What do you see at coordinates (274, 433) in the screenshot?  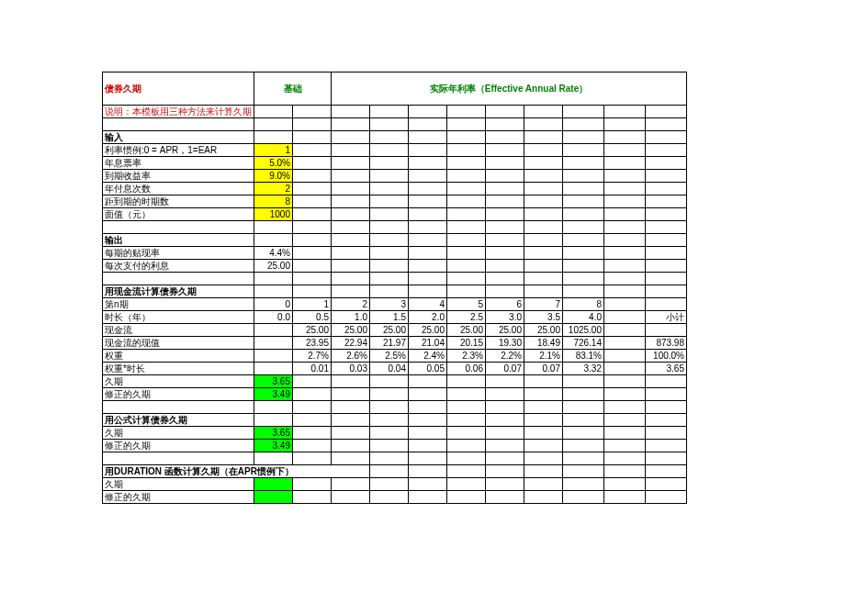 I see `fm-duration-value: 3.65` at bounding box center [274, 433].